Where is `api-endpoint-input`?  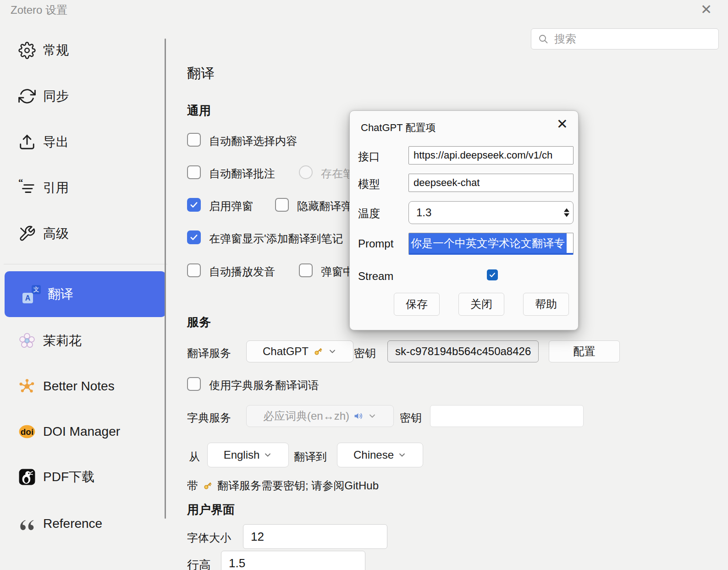
api-endpoint-input is located at coordinates (491, 155).